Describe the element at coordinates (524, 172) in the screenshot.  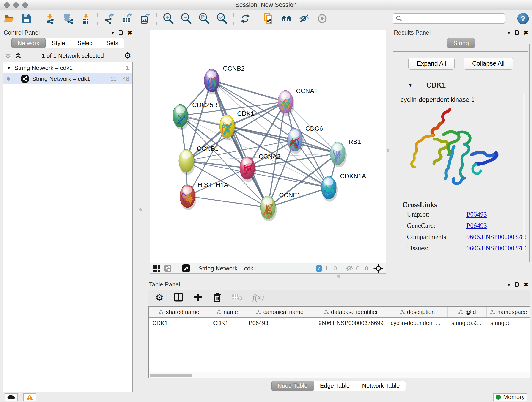
I see `results-scrollbar` at that location.